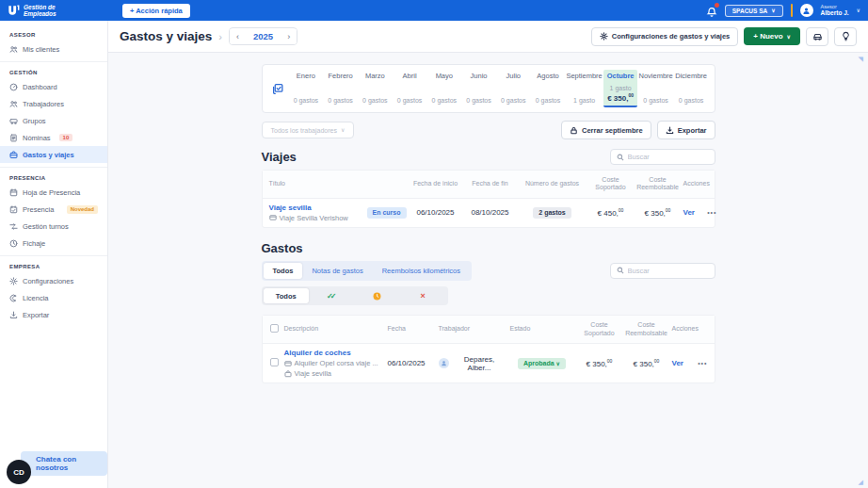  I want to click on month-cell: Abril0 gastos, so click(410, 89).